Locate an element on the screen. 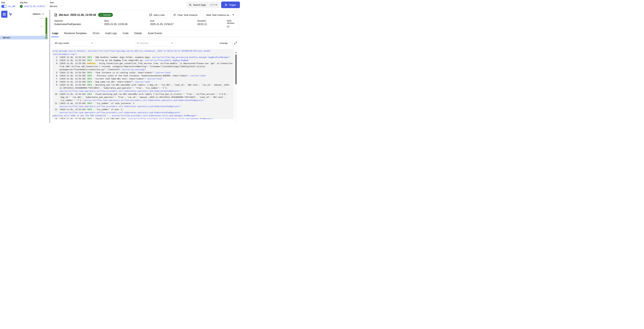 The width and height of the screenshot is (644, 329). breadcrumb-separator is located at coordinates (48, 5).